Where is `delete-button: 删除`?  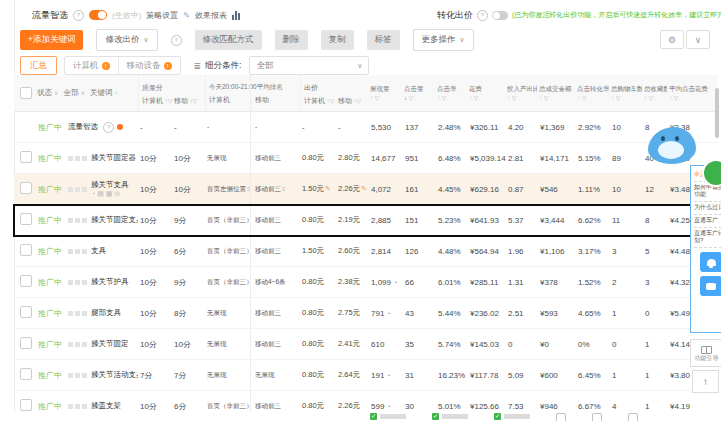
delete-button: 删除 is located at coordinates (292, 40).